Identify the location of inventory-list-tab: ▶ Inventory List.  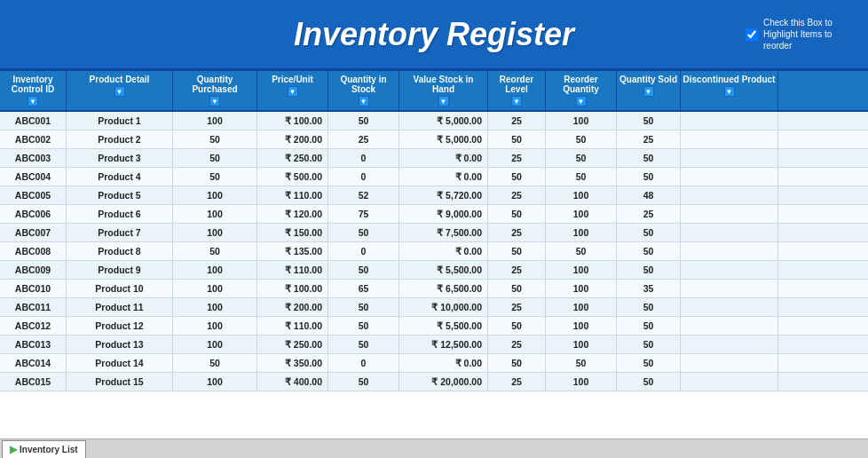
(44, 449).